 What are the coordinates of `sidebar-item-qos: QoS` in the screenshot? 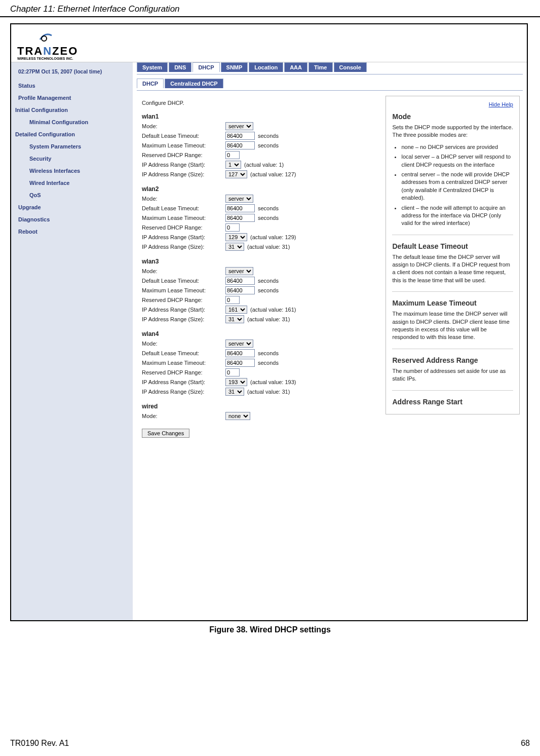 It's located at (72, 195).